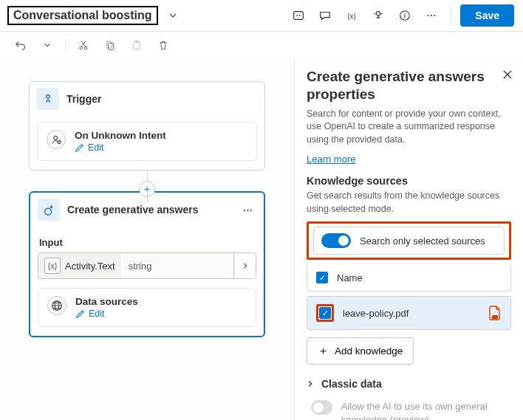 The height and width of the screenshot is (420, 523). What do you see at coordinates (298, 16) in the screenshot?
I see `copilot-icon` at bounding box center [298, 16].